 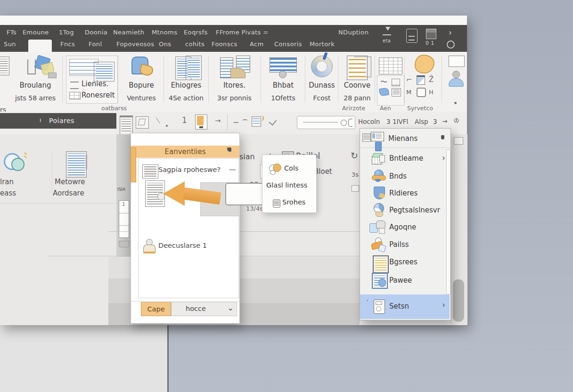 I want to click on cape-button: Cape, so click(x=156, y=309).